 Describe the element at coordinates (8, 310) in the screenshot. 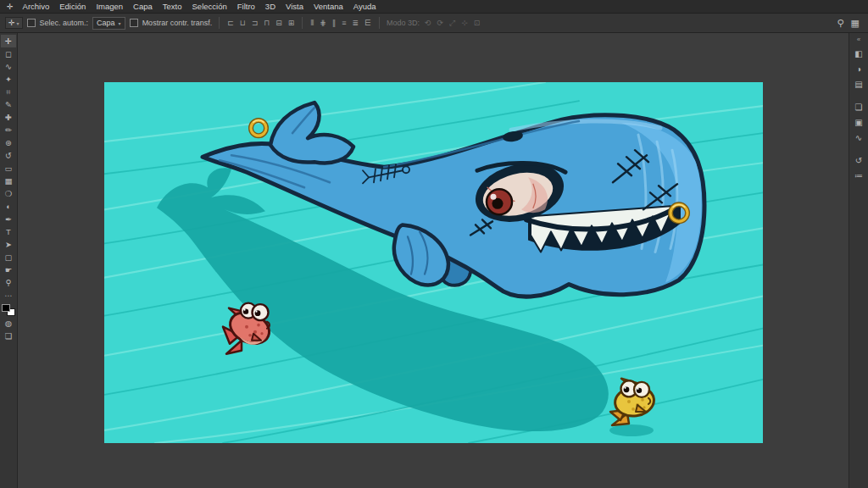

I see `color-swatches` at that location.